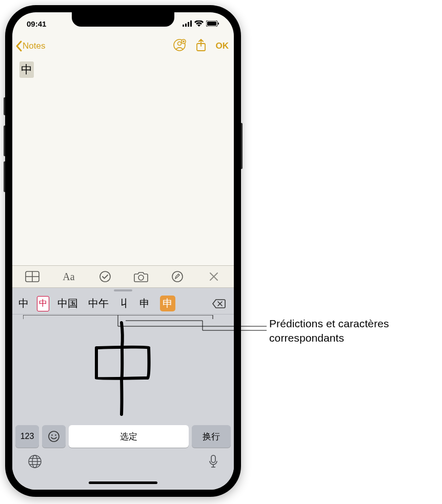 The width and height of the screenshot is (442, 504). Describe the element at coordinates (30, 46) in the screenshot. I see `back-button: Notes` at that location.